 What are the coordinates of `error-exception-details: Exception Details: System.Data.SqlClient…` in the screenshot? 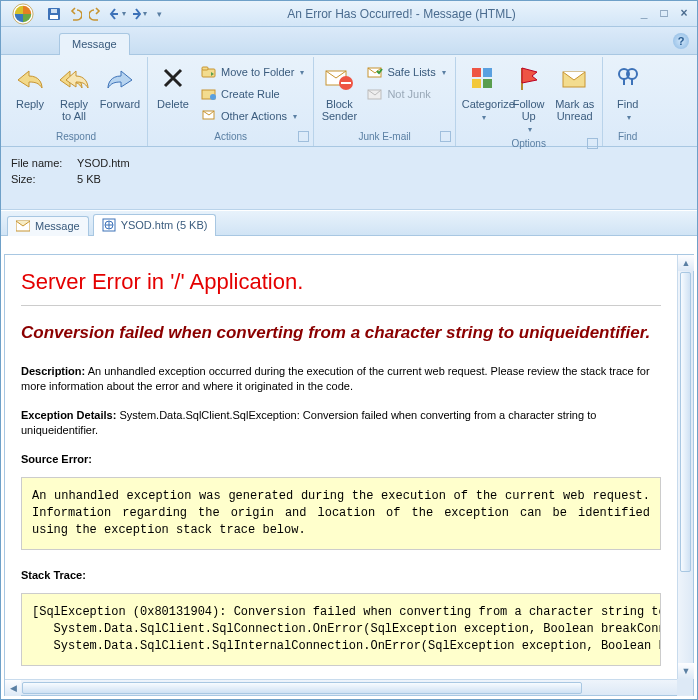 It's located at (341, 423).